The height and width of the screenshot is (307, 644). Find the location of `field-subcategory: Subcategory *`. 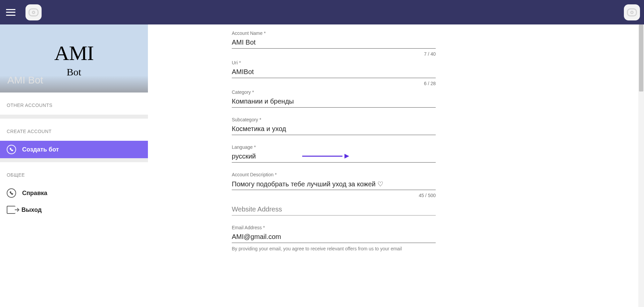

field-subcategory: Subcategory * is located at coordinates (334, 126).